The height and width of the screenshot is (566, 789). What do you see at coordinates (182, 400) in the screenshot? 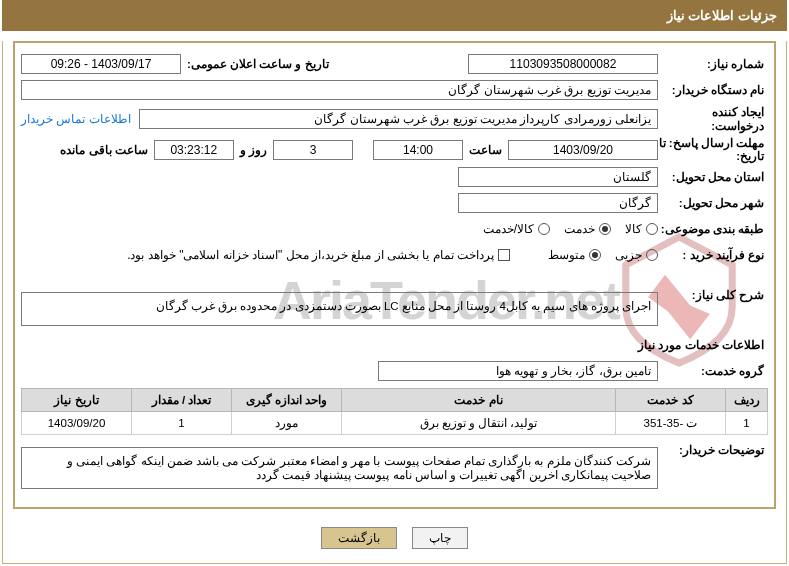
I see `th-qty: تعداد / مقدار` at bounding box center [182, 400].